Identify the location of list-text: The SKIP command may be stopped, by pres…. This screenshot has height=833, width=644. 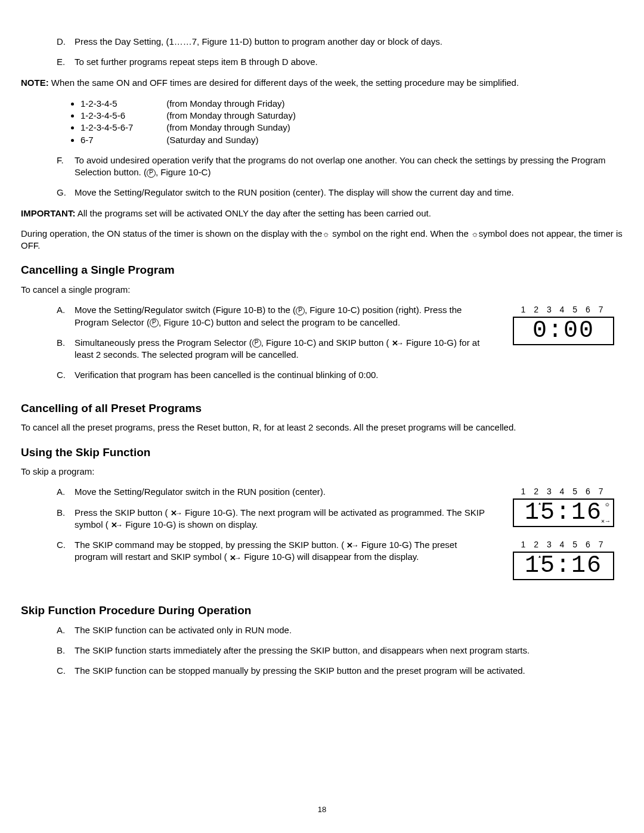
(283, 551).